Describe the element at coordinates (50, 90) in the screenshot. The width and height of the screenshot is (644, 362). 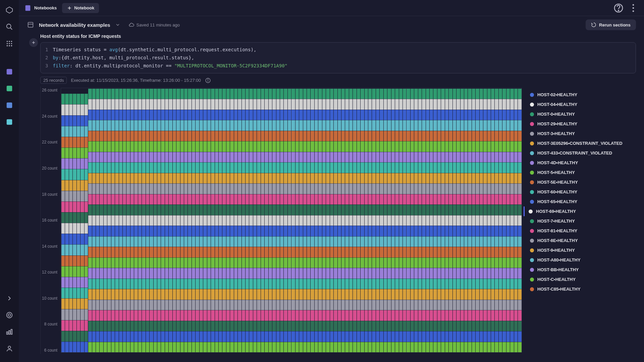
I see `y-tick: 26 count` at that location.